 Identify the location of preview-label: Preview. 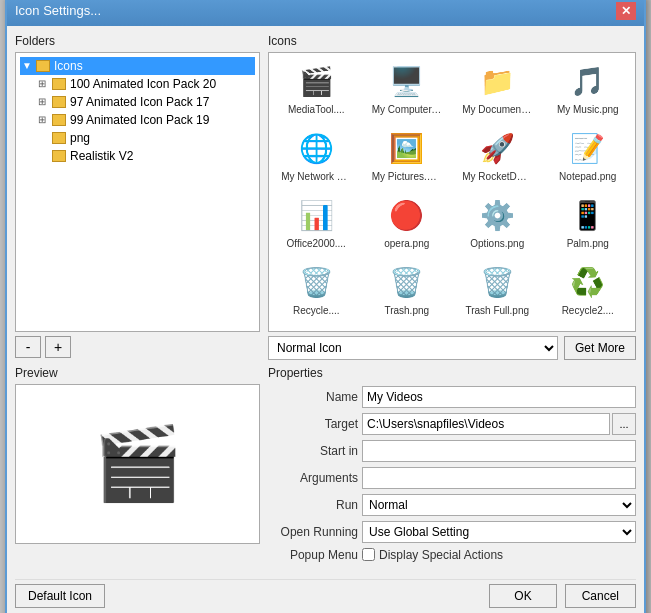
(138, 373).